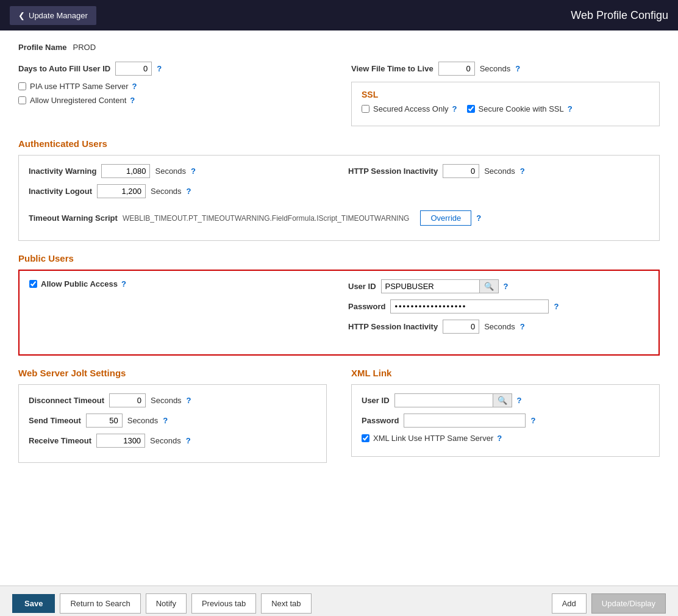 Image resolution: width=678 pixels, height=616 pixels. I want to click on view-file-ttl-label: View File Time to Live, so click(393, 68).